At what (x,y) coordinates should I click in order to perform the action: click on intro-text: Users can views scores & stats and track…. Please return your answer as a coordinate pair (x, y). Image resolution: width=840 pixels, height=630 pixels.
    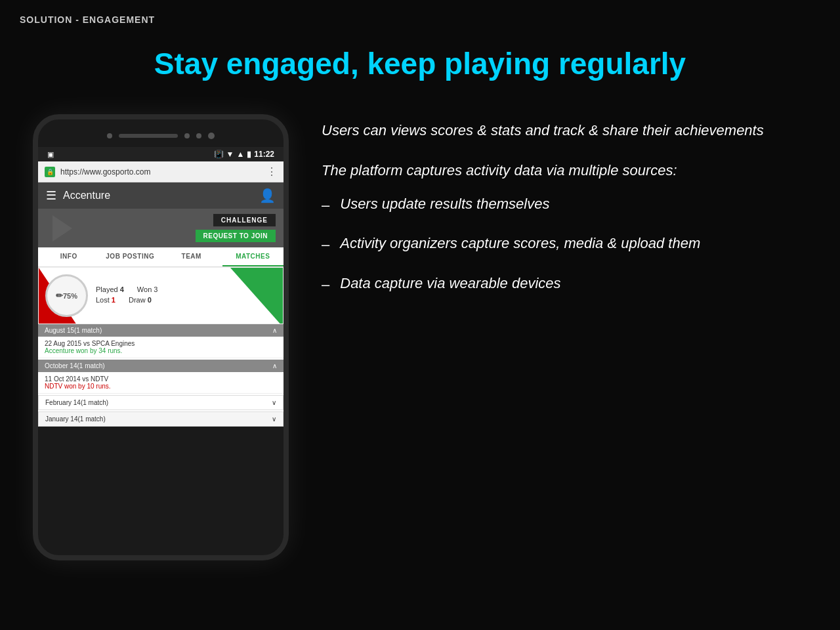
    Looking at the image, I should click on (568, 131).